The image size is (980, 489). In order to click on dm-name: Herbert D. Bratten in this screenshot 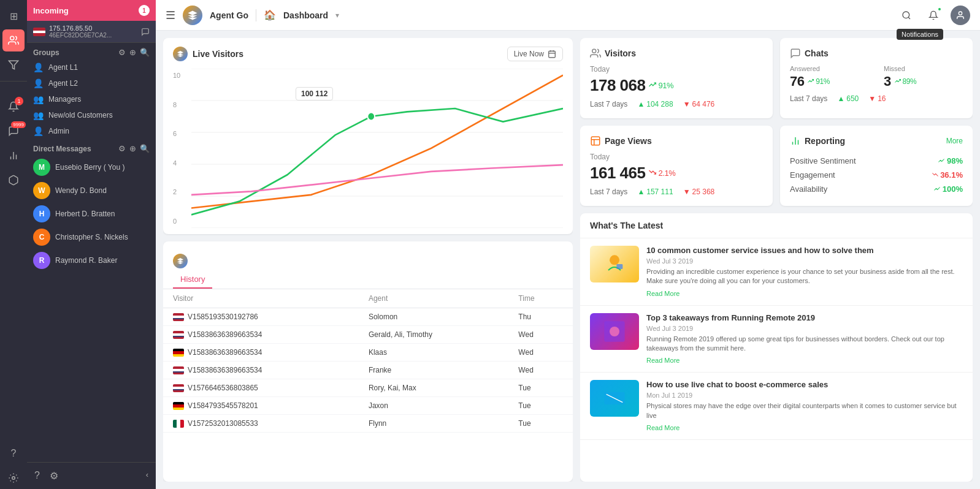, I will do `click(85, 214)`.